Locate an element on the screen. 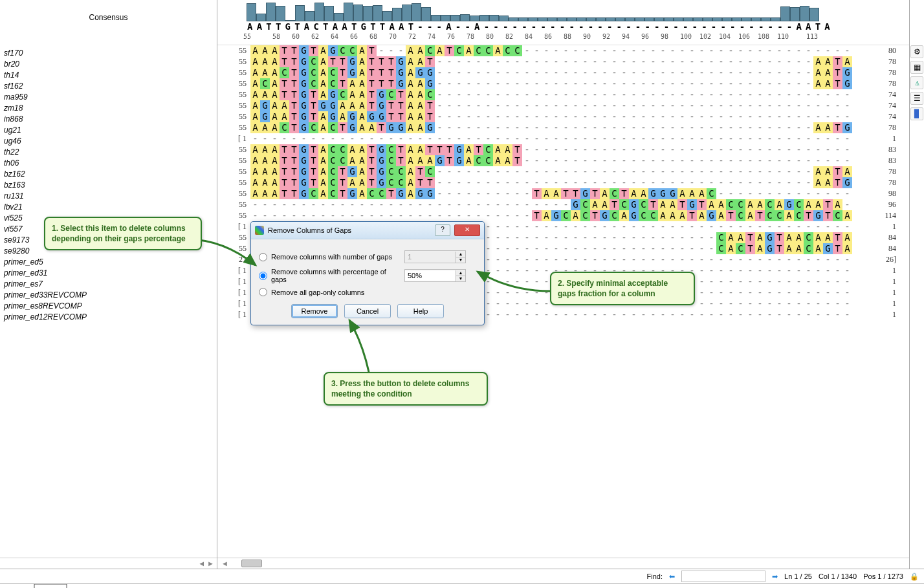 Image resolution: width=924 pixels, height=588 pixels. palette-icon: ▦ is located at coordinates (917, 67).